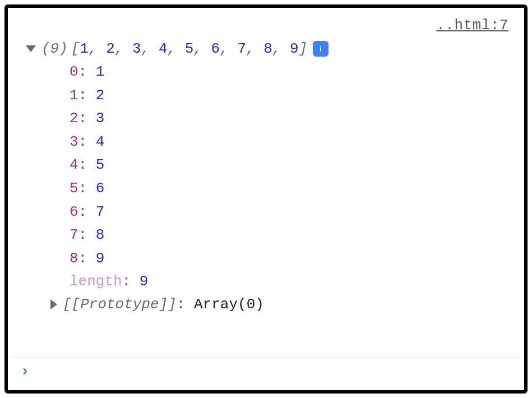 This screenshot has width=532, height=398. I want to click on property-key: 2, so click(74, 118).